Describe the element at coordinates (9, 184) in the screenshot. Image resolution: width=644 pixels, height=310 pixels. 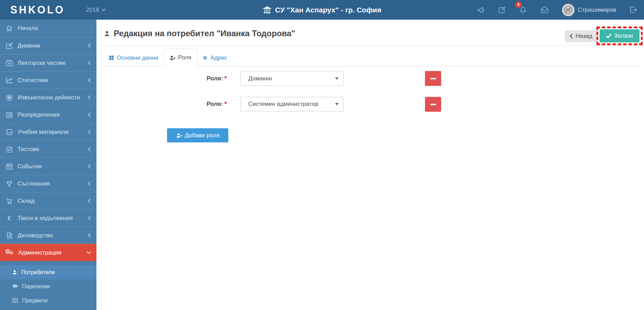
I see `trophy-icon` at that location.